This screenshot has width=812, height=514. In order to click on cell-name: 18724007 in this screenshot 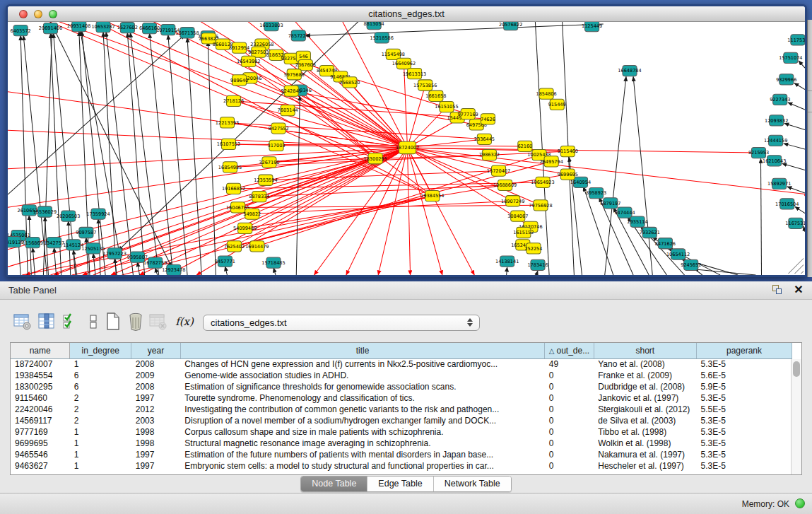, I will do `click(40, 364)`.